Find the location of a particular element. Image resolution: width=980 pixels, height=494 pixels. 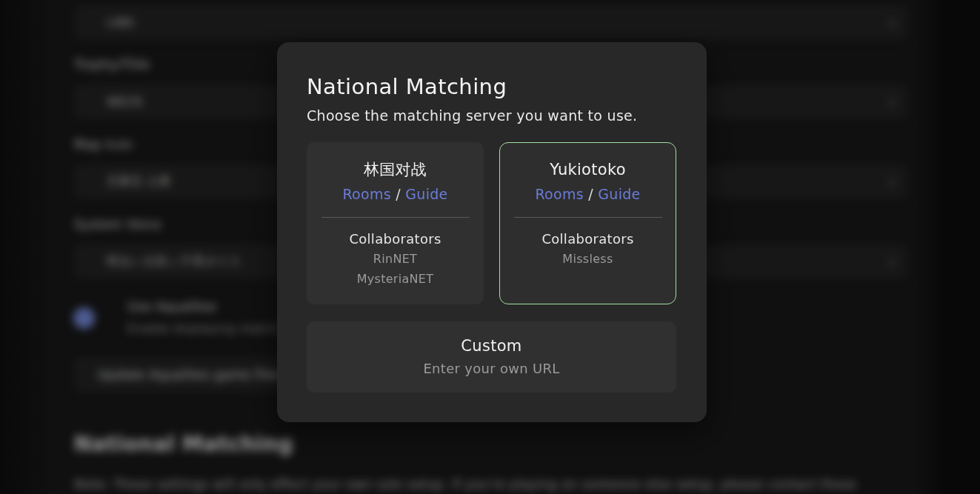

server-name: Yukiotoko is located at coordinates (588, 170).